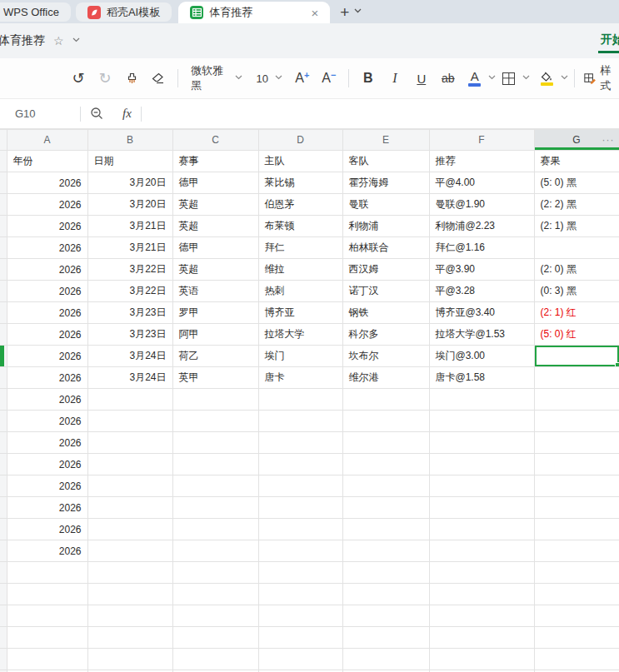 This screenshot has width=619, height=672. I want to click on cell-D5: 拜仁, so click(300, 248).